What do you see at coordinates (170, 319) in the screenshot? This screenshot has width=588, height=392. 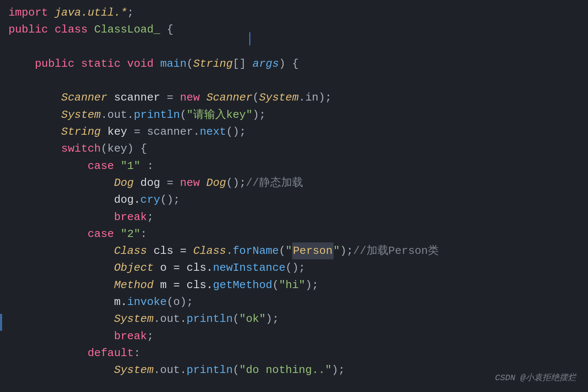 I see `dot-out3: .out.` at bounding box center [170, 319].